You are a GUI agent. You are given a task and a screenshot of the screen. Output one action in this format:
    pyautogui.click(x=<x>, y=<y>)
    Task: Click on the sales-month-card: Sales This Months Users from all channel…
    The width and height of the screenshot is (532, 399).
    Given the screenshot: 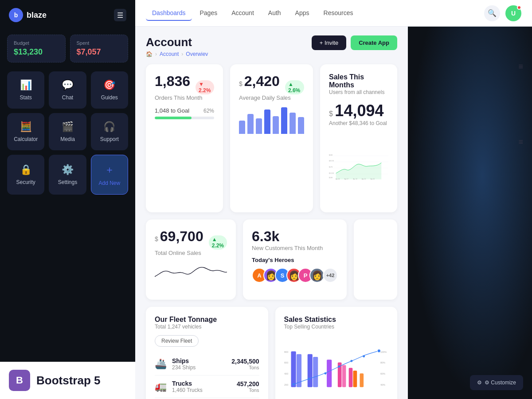 What is the action you would take?
    pyautogui.click(x=359, y=138)
    